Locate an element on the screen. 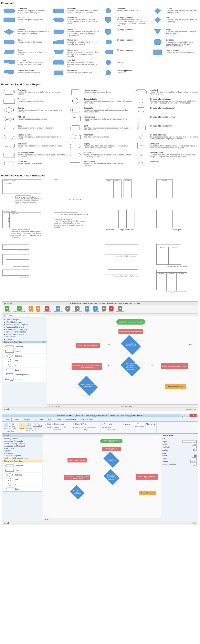 The width and height of the screenshot is (200, 644). toolbar-link: ●Link is located at coordinates (68, 310).